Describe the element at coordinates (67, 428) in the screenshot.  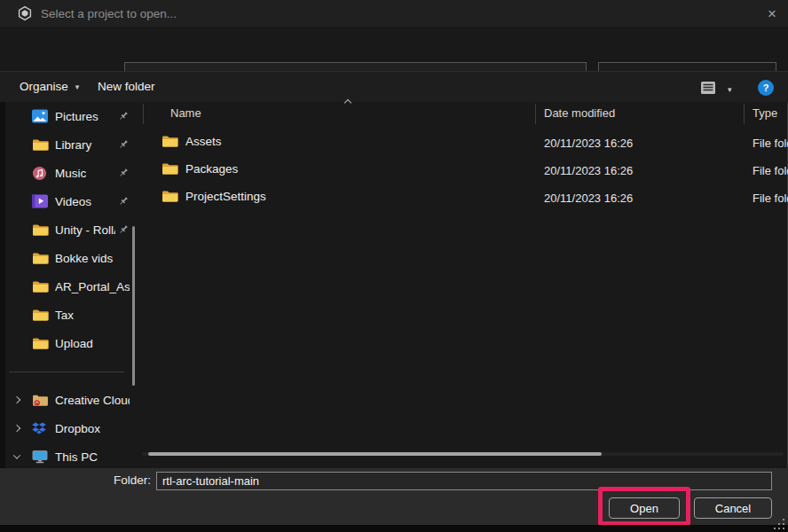
I see `sidebar-item-dropbox: Dropbox` at that location.